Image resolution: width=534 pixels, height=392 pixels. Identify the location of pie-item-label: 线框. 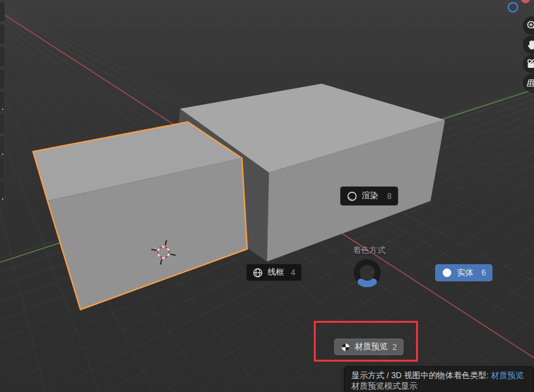
(276, 273).